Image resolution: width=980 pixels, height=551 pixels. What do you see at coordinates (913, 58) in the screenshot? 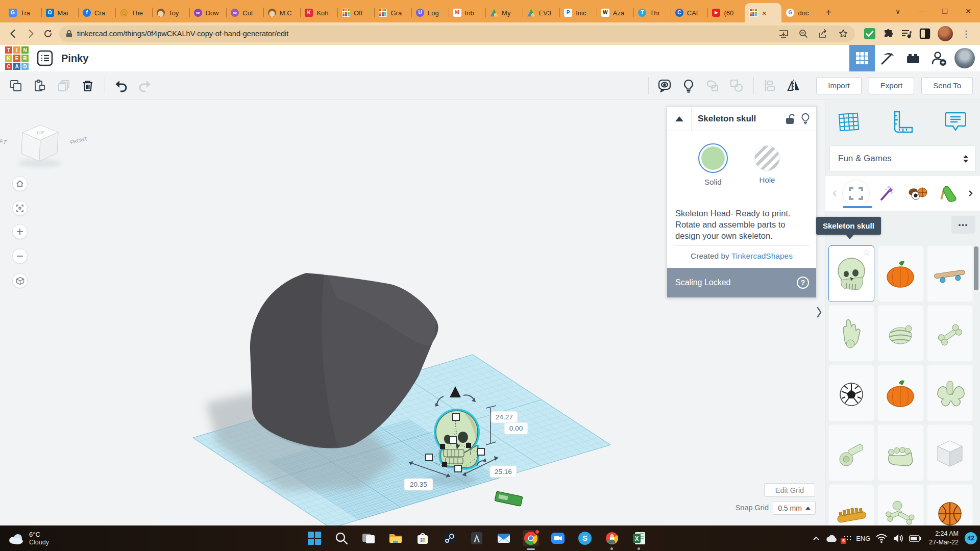
I see `brick-export-button` at bounding box center [913, 58].